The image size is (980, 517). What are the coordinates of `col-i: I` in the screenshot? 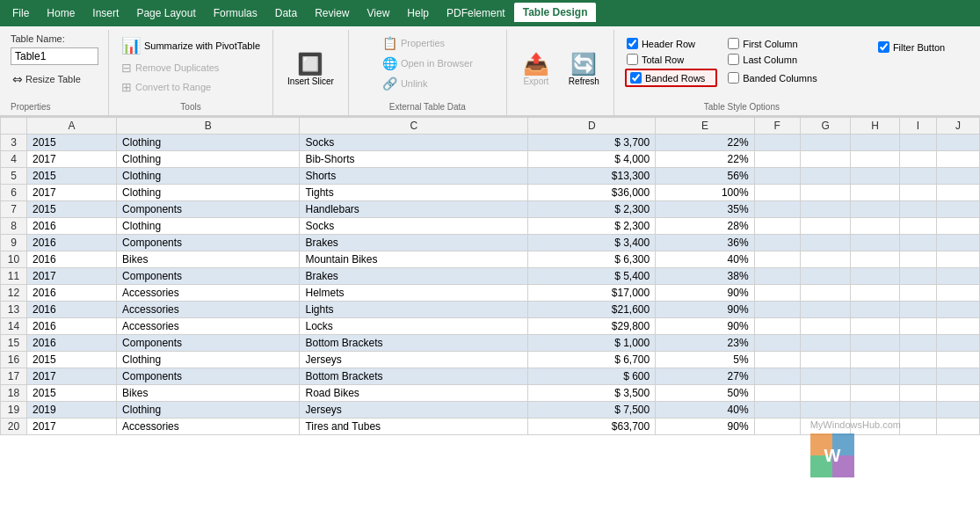 It's located at (918, 127).